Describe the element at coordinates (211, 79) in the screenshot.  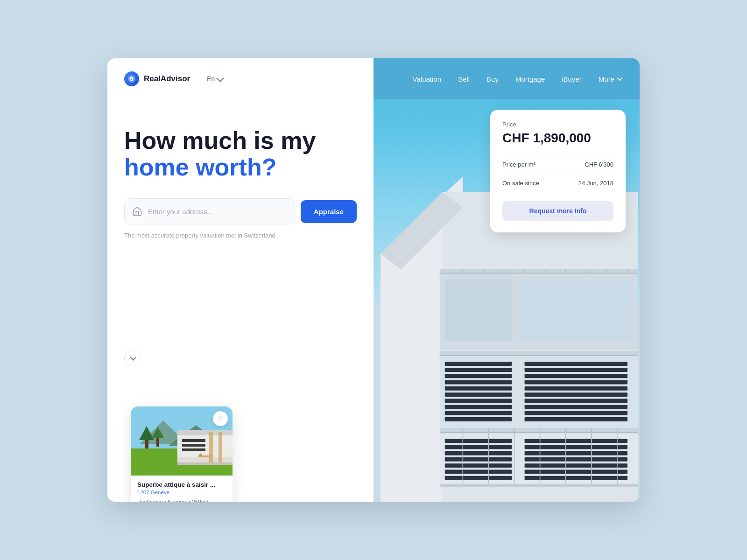
I see `lang-label: En` at that location.